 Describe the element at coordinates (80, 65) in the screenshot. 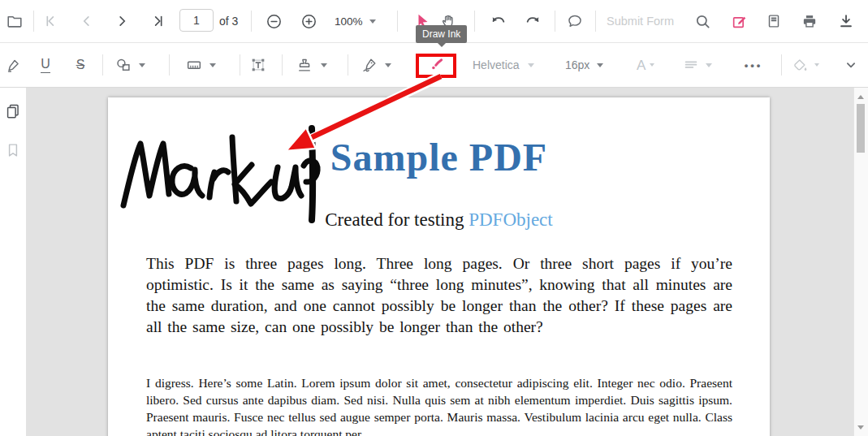

I see `strikeout-tool-button: S` at that location.